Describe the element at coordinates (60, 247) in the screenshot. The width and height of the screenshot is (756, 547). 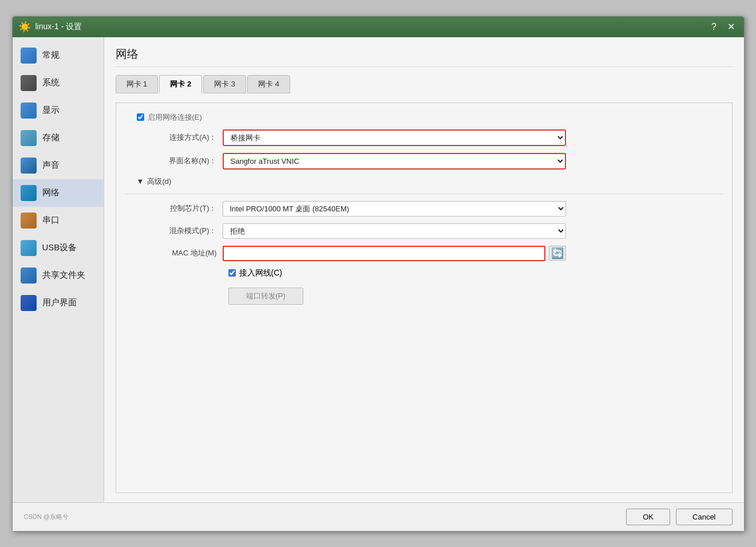
I see `sidebar-label-usb: USB设备` at that location.